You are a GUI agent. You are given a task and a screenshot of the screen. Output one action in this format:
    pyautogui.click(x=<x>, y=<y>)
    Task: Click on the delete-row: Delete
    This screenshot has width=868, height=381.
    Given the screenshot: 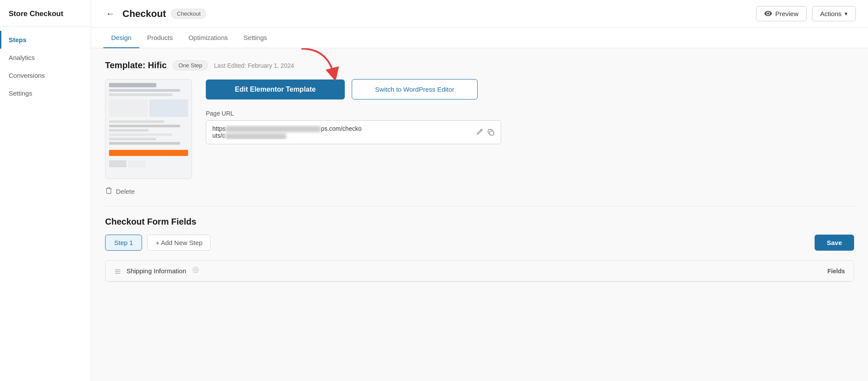 What is the action you would take?
    pyautogui.click(x=479, y=191)
    